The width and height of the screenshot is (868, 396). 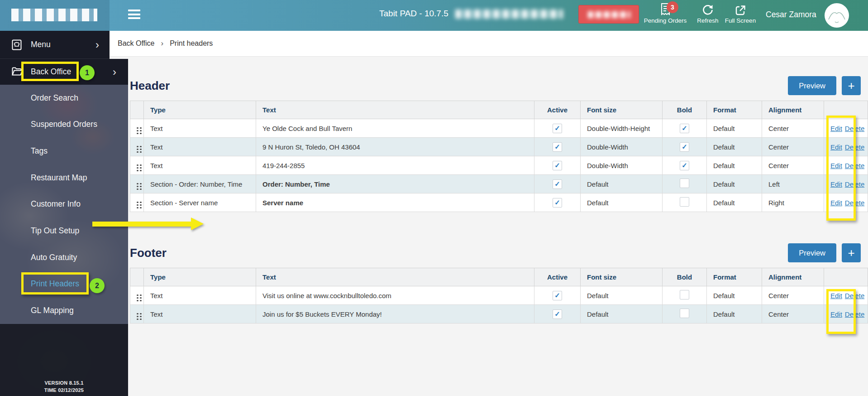 What do you see at coordinates (499, 295) in the screenshot?
I see `table-row: TextVisit us online at www.cocknbulltole…` at bounding box center [499, 295].